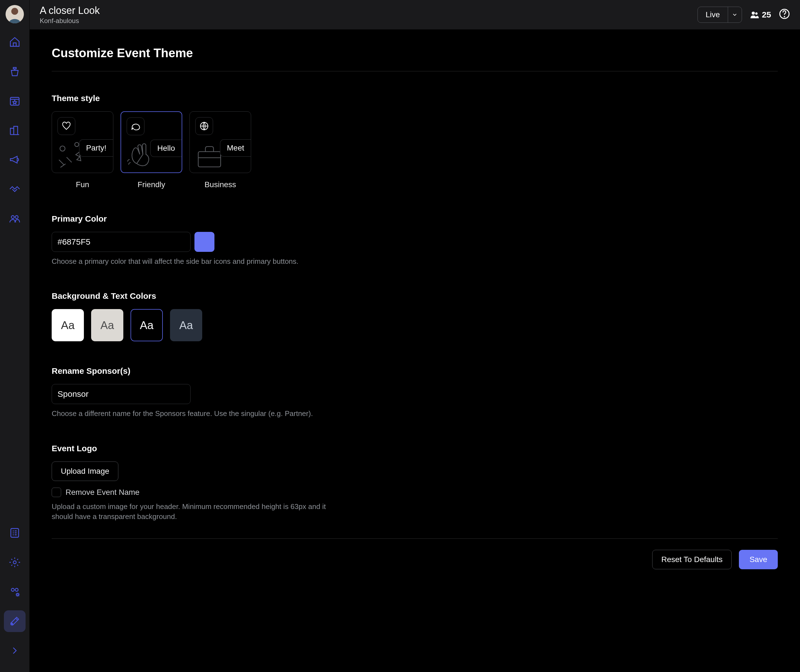 This screenshot has width=800, height=672. I want to click on theme-tag: Meet, so click(236, 148).